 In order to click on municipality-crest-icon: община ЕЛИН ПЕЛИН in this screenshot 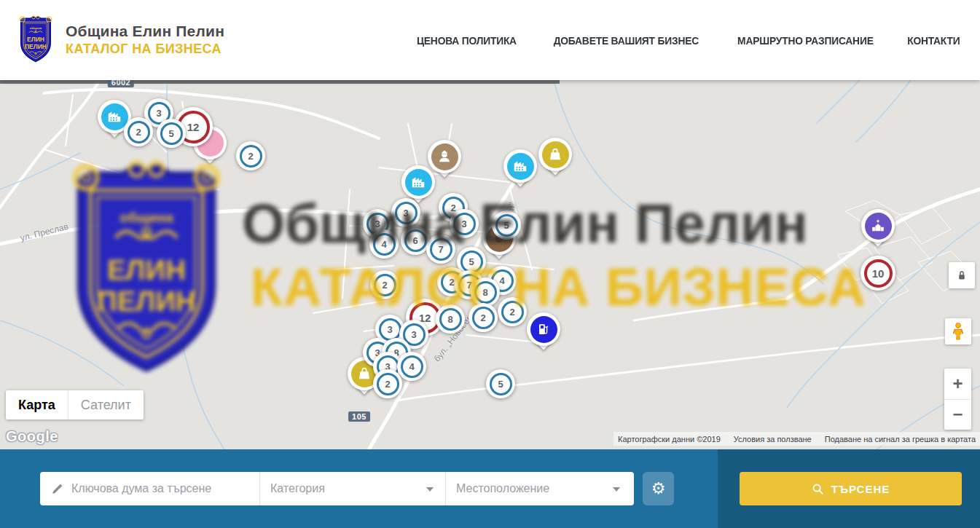, I will do `click(36, 39)`.